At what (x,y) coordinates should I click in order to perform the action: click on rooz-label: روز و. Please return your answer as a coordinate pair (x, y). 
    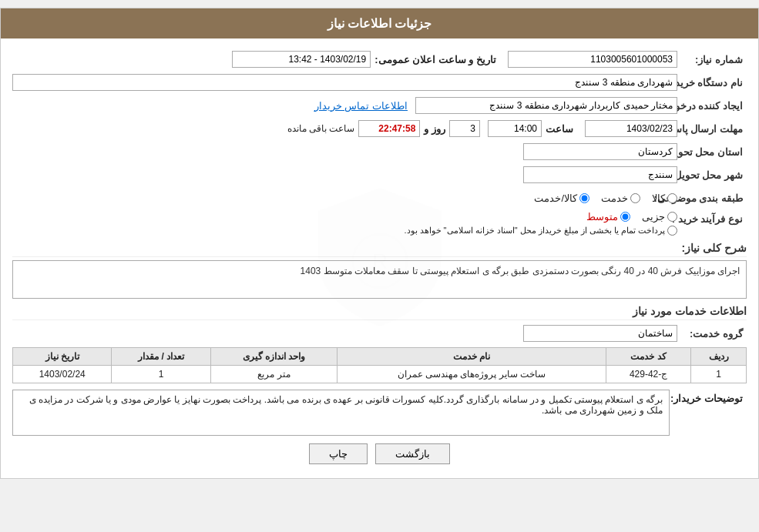
    Looking at the image, I should click on (435, 129).